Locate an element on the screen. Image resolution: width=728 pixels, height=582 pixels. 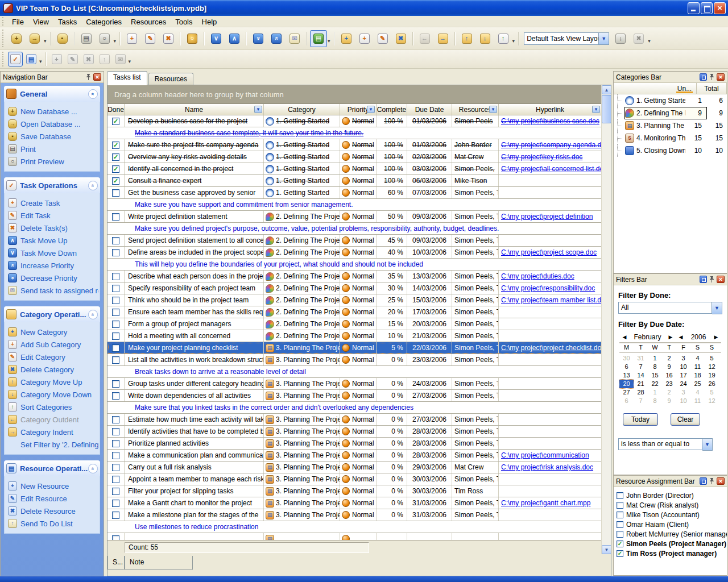
menu-tasks: Tasks is located at coordinates (67, 22).